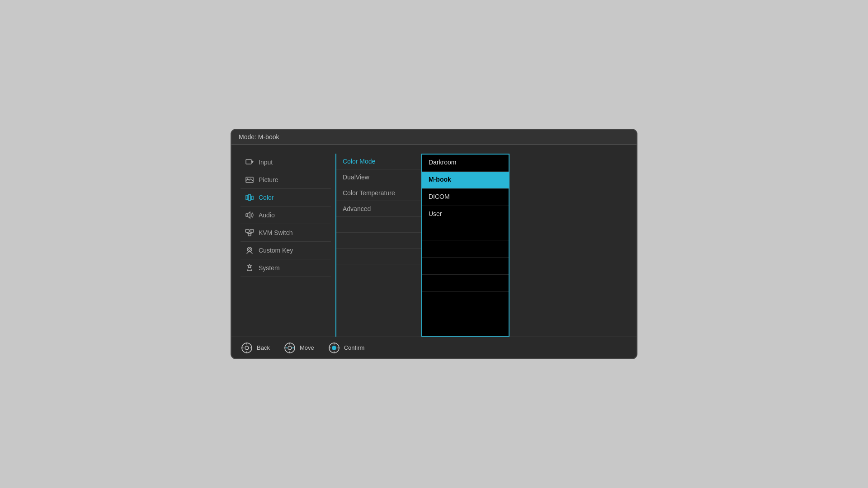  Describe the element at coordinates (379, 177) in the screenshot. I see `middle-item-dualview: DualView` at that location.